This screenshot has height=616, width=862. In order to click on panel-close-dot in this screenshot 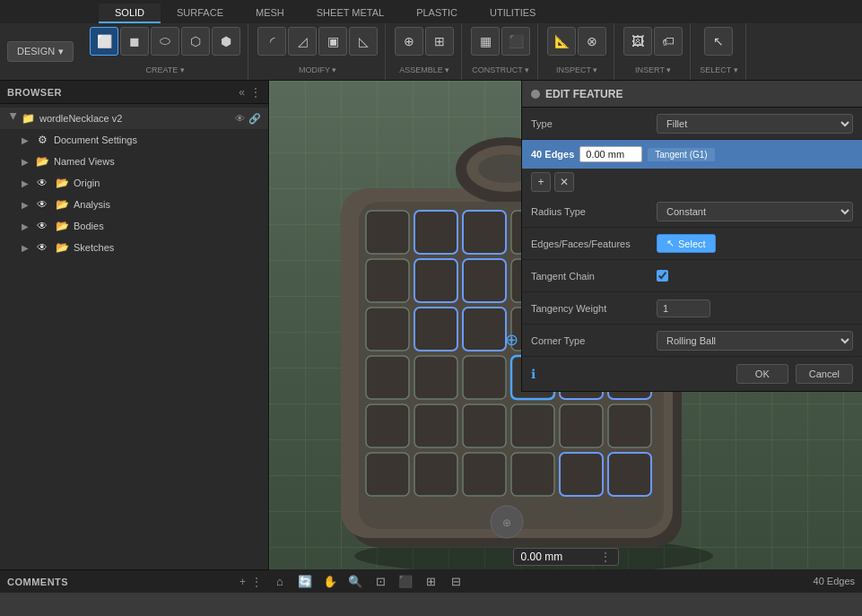, I will do `click(535, 94)`.